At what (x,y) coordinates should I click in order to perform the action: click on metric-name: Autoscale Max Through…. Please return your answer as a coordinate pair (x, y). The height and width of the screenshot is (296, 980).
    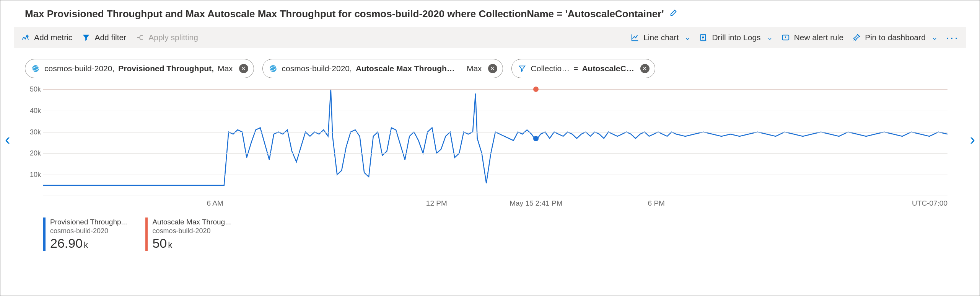
    Looking at the image, I should click on (405, 69).